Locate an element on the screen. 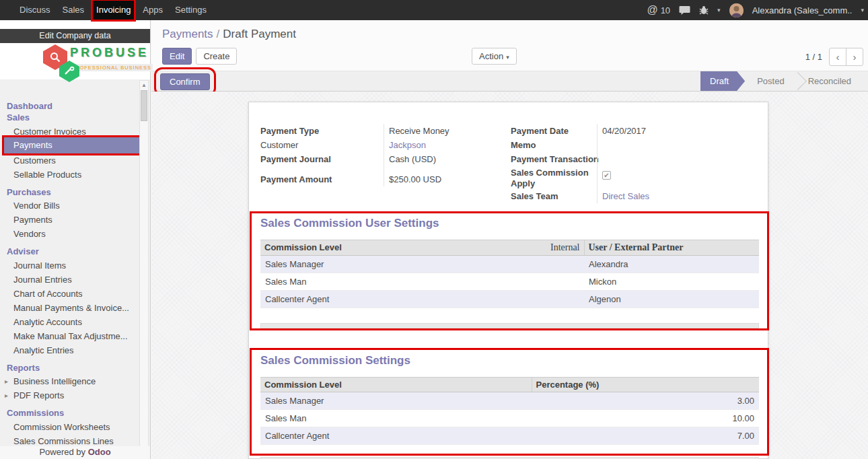  table-row: Sales Man 10.00 is located at coordinates (510, 419).